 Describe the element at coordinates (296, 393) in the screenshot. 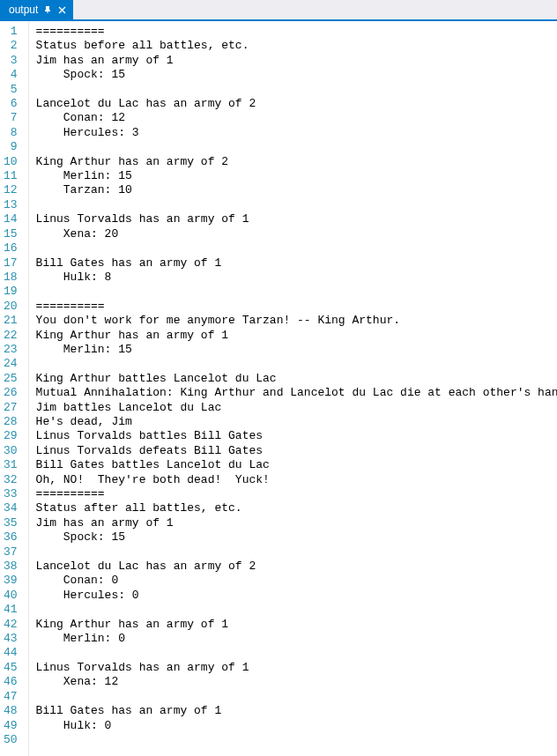

I see `output-line: Mutual Annihalation: King Arthur and Lan…` at that location.